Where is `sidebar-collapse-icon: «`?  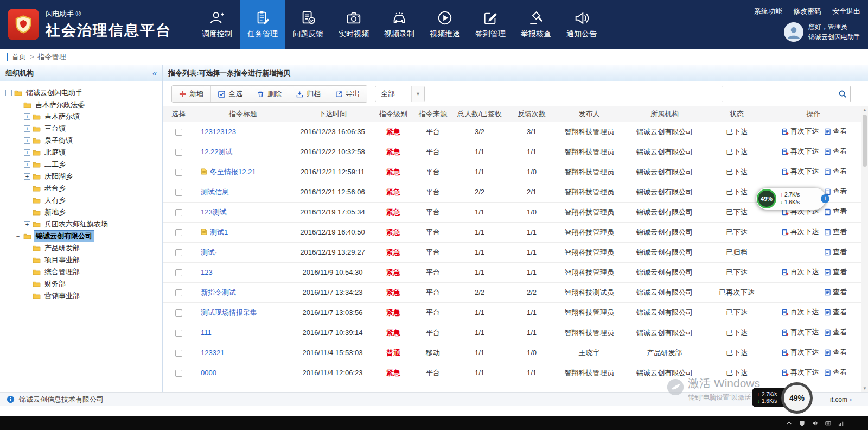 sidebar-collapse-icon: « is located at coordinates (155, 73).